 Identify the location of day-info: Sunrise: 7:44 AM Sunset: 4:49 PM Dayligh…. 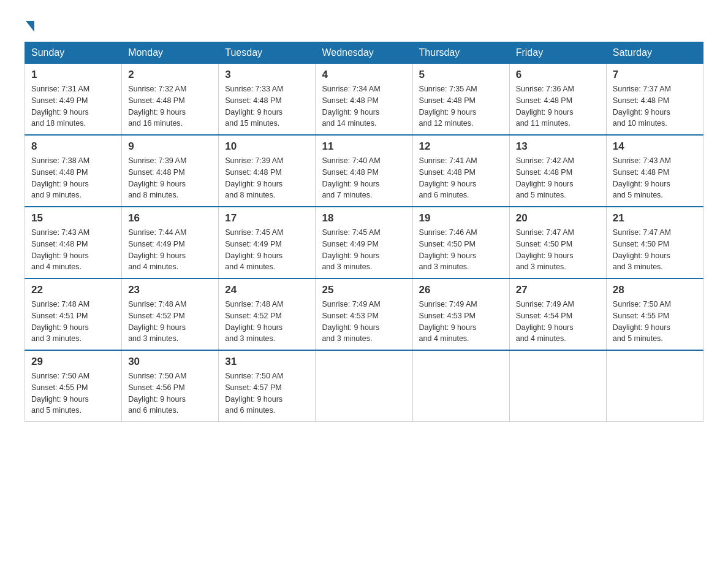
(170, 250).